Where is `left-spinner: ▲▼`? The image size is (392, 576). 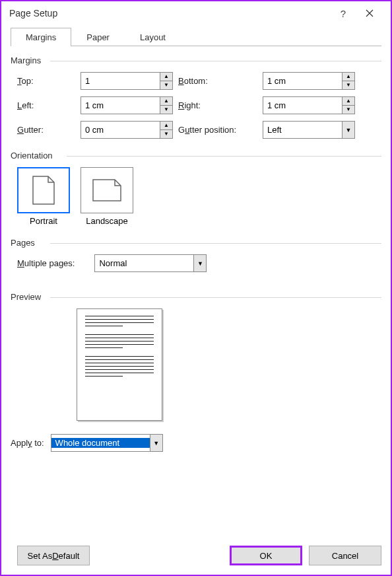
left-spinner: ▲▼ is located at coordinates (127, 106).